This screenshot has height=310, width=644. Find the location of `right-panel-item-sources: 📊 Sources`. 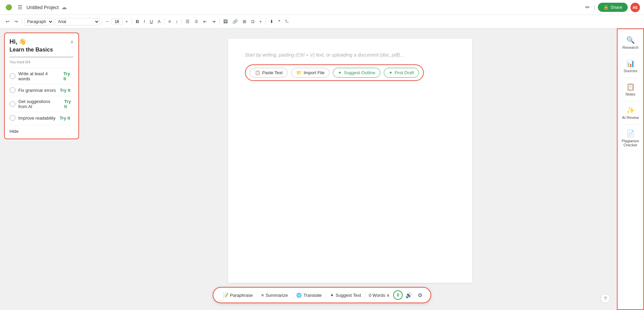

right-panel-item-sources: 📊 Sources is located at coordinates (630, 66).